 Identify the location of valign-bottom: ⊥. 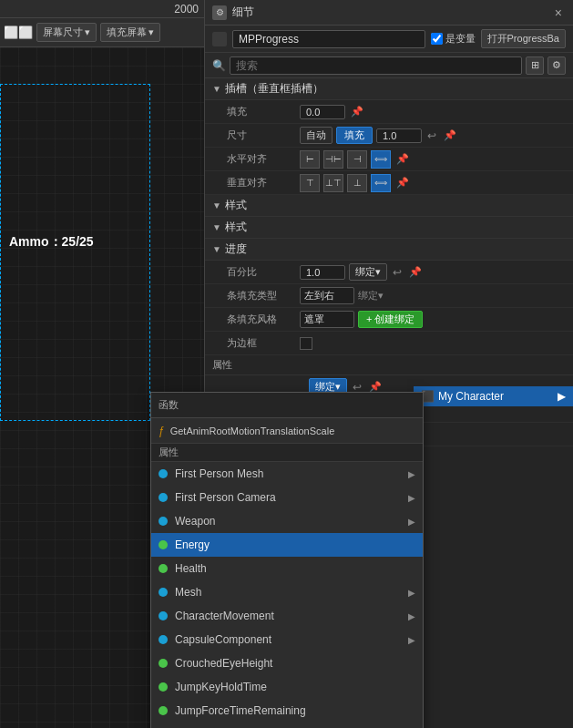
(357, 183).